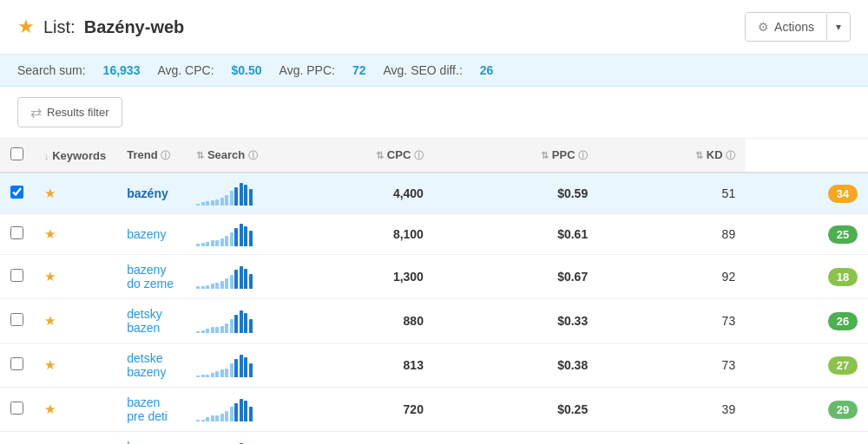 The height and width of the screenshot is (444, 868). I want to click on row-cpc: $0.25, so click(516, 409).